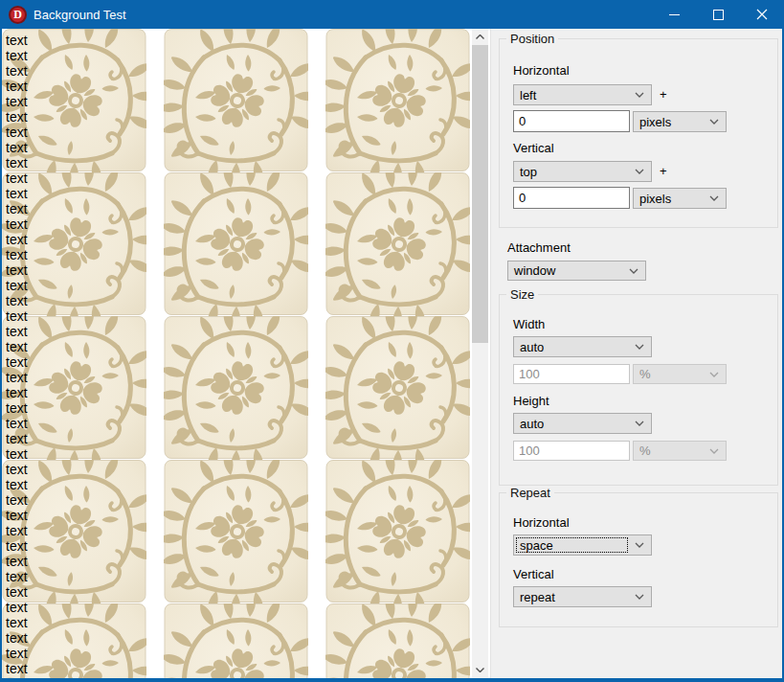  I want to click on height-unit-select: %, so click(680, 450).